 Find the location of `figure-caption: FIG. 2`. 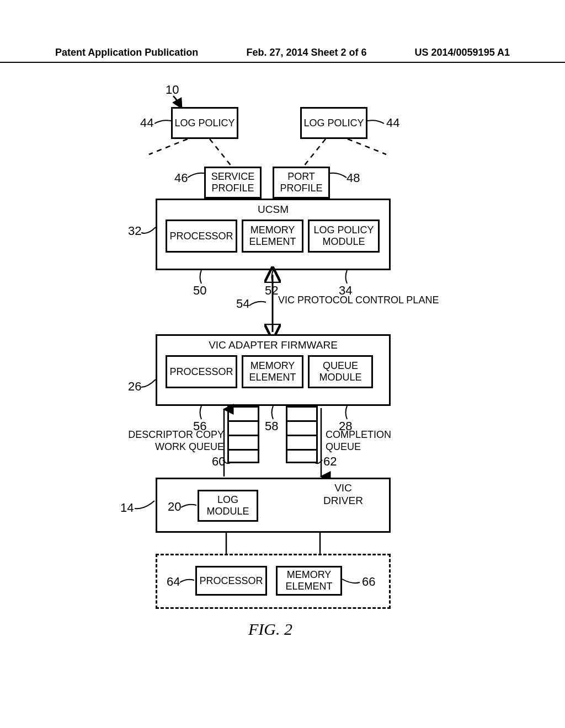

figure-caption: FIG. 2 is located at coordinates (270, 629).